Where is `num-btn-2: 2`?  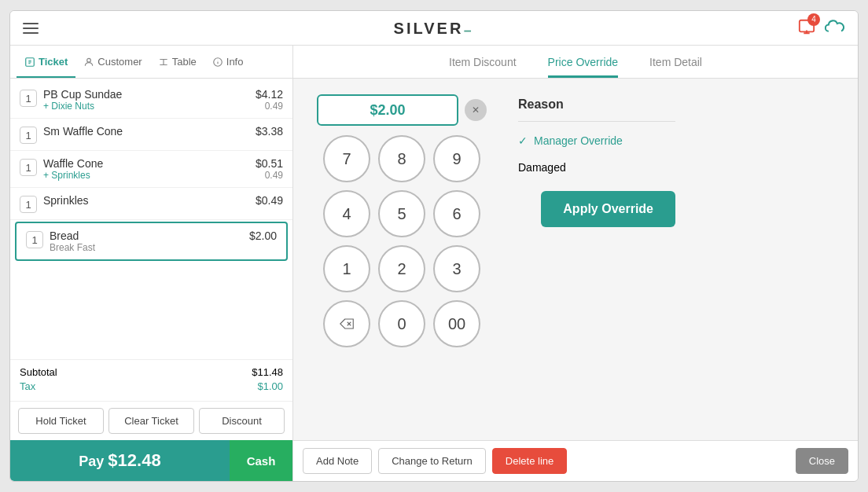
num-btn-2: 2 is located at coordinates (402, 269).